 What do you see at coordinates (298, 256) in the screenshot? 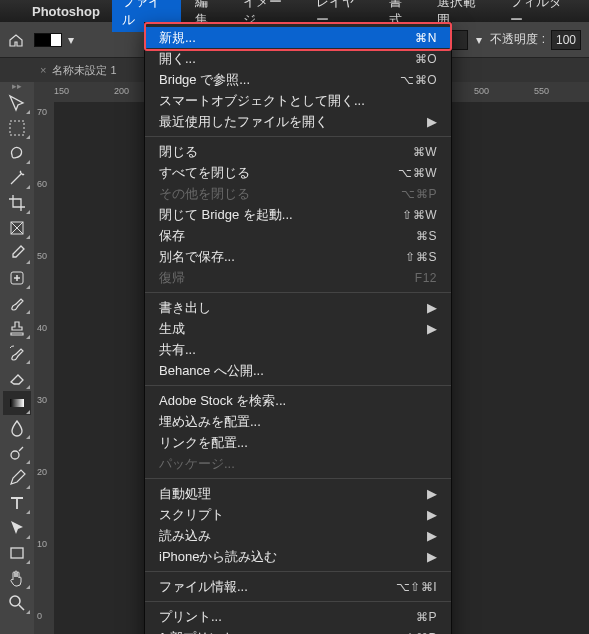
I see `menu-item: 別名で保存...⇧⌘S` at bounding box center [298, 256].